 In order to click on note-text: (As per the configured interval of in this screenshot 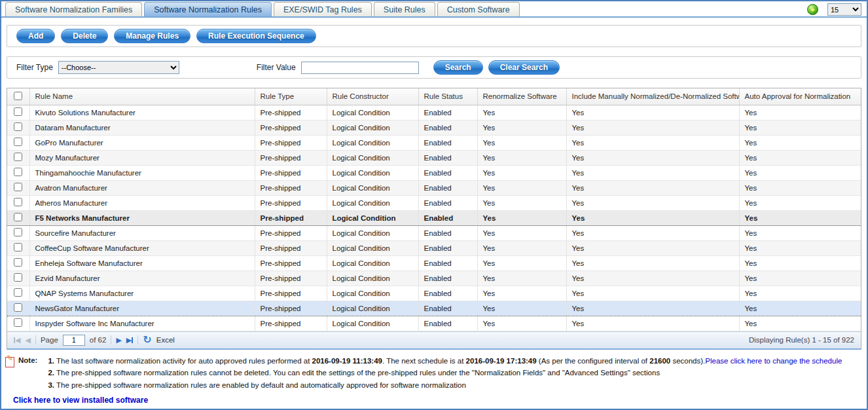, I will do `click(593, 361)`.